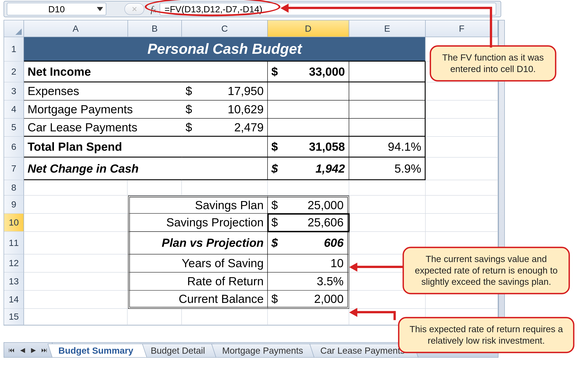  What do you see at coordinates (309, 188) in the screenshot?
I see `cell-D8` at bounding box center [309, 188].